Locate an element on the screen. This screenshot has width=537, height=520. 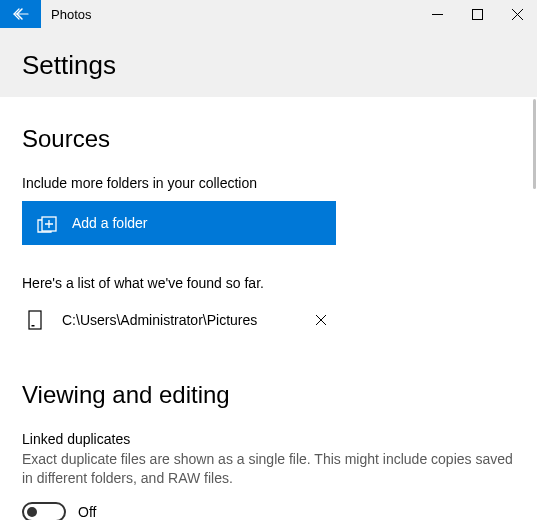
close-icon is located at coordinates (518, 14).